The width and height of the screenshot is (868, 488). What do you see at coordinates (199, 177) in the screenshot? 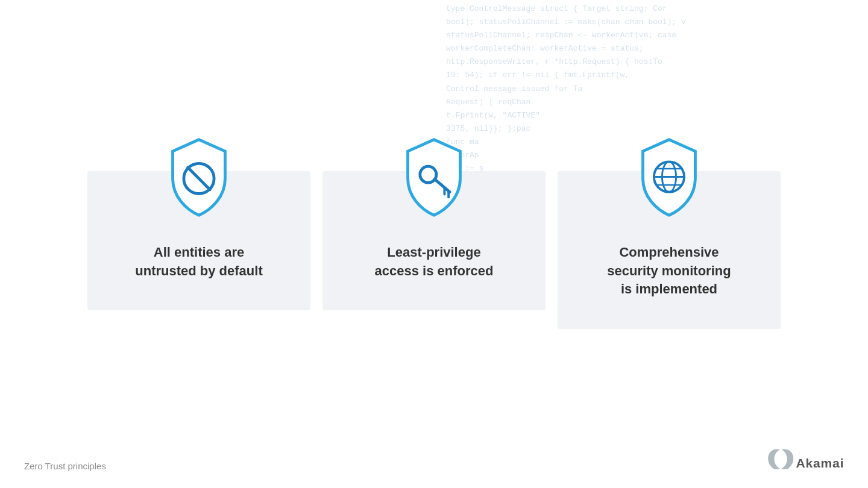
I see `untrusted-icon-wrapper` at bounding box center [199, 177].